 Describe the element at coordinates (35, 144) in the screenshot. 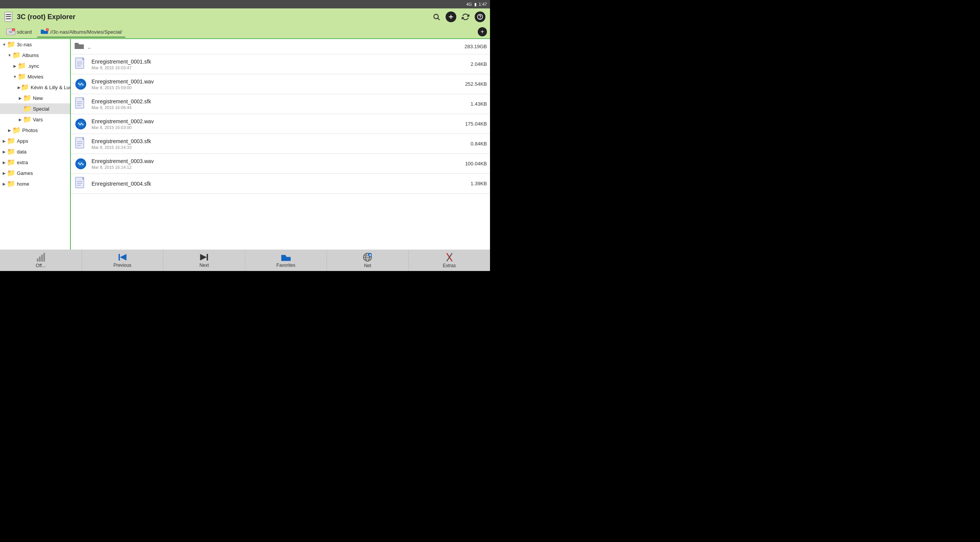

I see `left-panel: ▼ 📁 3c-nas ▼ 📁 Albums ▶ 📁 .sync ▼ 📁 Movi…` at that location.